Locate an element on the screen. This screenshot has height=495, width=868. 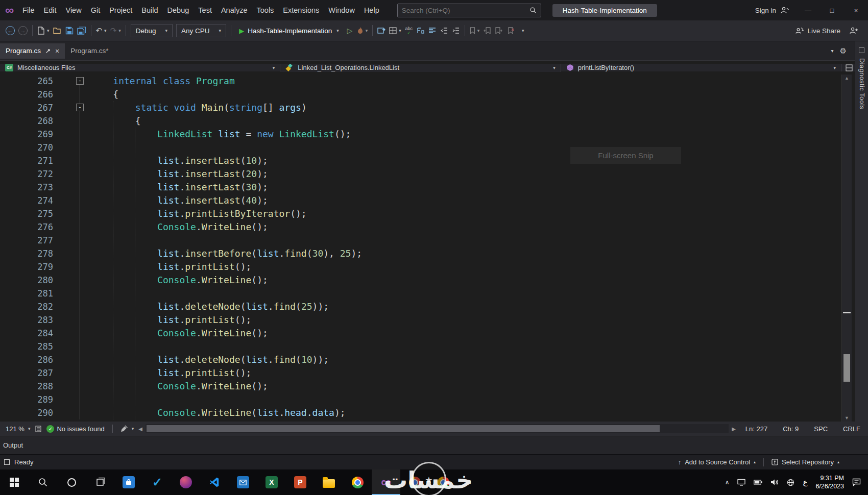
maximize-button: □ is located at coordinates (832, 10).